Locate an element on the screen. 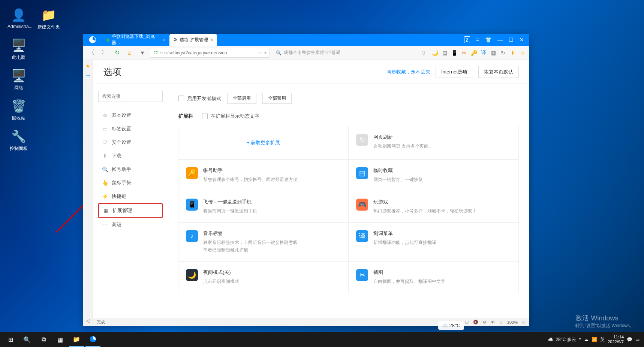 This screenshot has height=347, width=644. sidebar-item-8: ⋯高级 is located at coordinates (130, 225).